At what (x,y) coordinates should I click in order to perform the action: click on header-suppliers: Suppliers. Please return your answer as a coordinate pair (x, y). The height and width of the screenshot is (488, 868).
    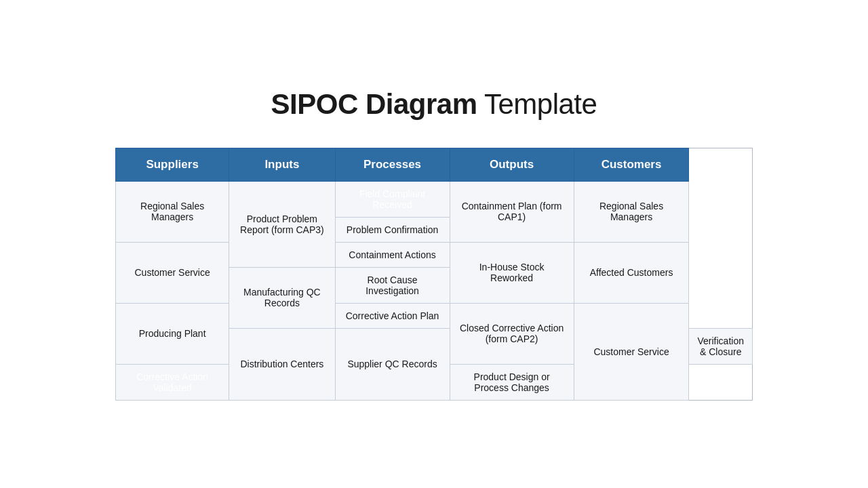
    Looking at the image, I should click on (172, 164).